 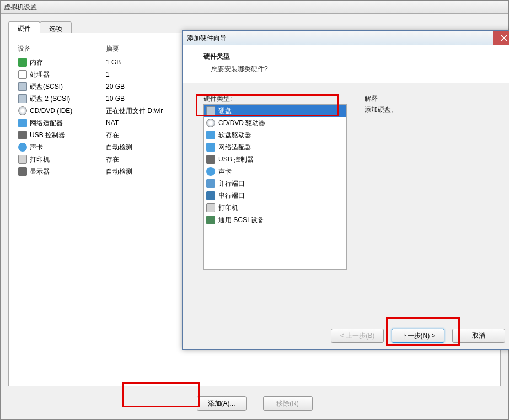 What do you see at coordinates (46, 123) in the screenshot?
I see `device-name: 网络适配器` at bounding box center [46, 123].